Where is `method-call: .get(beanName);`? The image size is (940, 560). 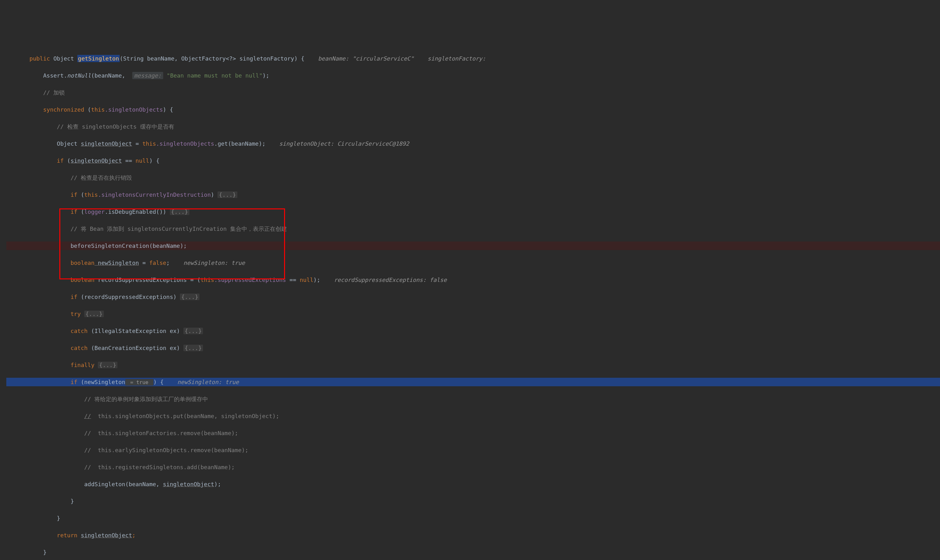
method-call: .get(beanName); is located at coordinates (240, 143).